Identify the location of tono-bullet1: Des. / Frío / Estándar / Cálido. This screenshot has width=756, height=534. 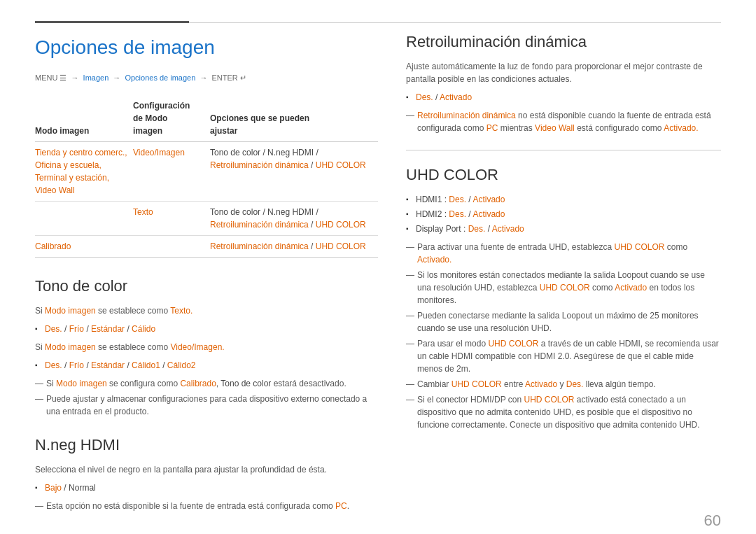
(206, 329).